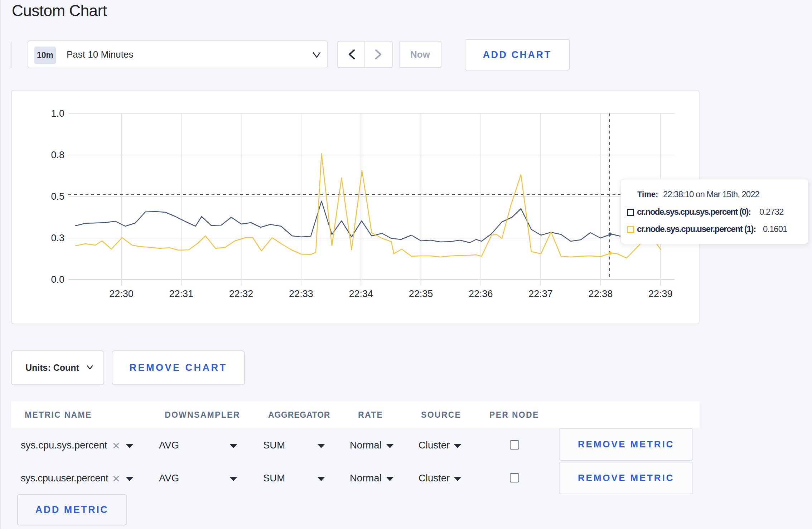 The height and width of the screenshot is (529, 812). What do you see at coordinates (58, 280) in the screenshot?
I see `svg-text: 0.0` at bounding box center [58, 280].